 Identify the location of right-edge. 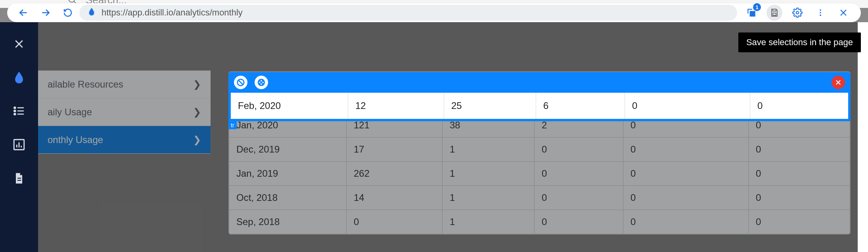
(863, 137).